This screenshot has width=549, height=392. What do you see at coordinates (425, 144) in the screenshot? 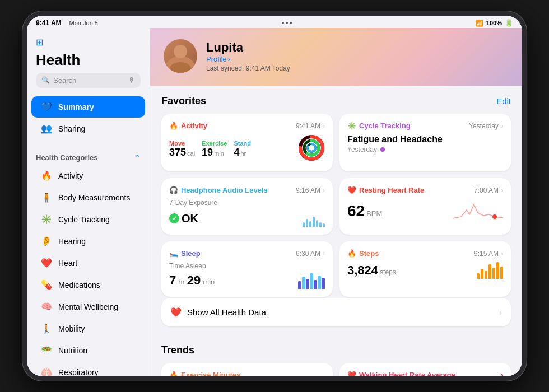
I see `cycle-body: Fatigue and Headache Yesterday` at bounding box center [425, 144].